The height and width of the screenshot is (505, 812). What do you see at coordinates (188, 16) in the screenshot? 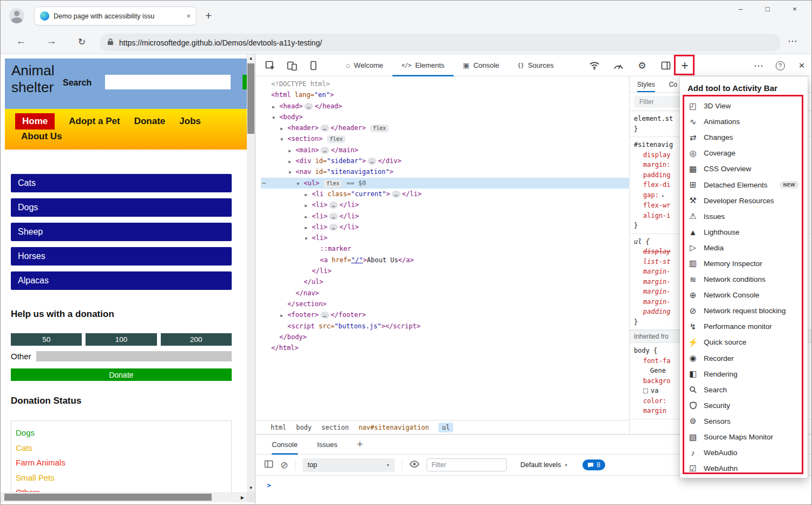
I see `tab-close-icon: ×` at bounding box center [188, 16].